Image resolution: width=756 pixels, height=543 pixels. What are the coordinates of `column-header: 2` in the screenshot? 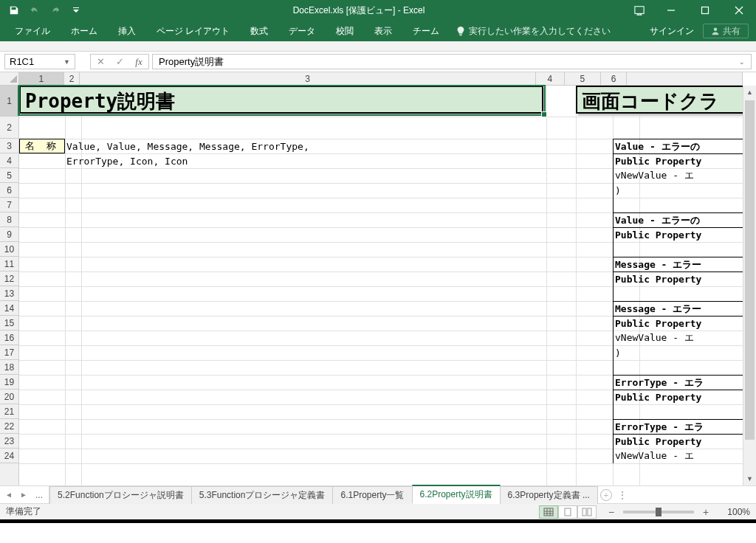 It's located at (72, 79).